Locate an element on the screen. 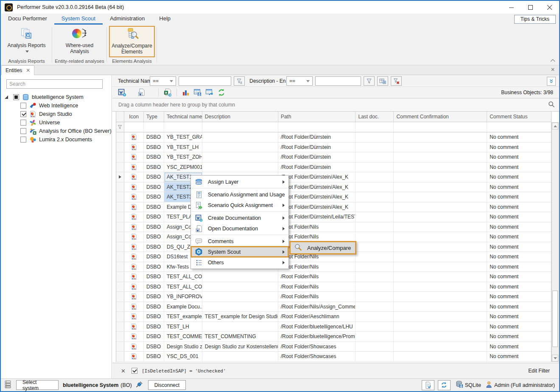 This screenshot has height=392, width=560. table-row: DSBO Kfw-Tests /Root Folder/Nils No comm… is located at coordinates (333, 267).